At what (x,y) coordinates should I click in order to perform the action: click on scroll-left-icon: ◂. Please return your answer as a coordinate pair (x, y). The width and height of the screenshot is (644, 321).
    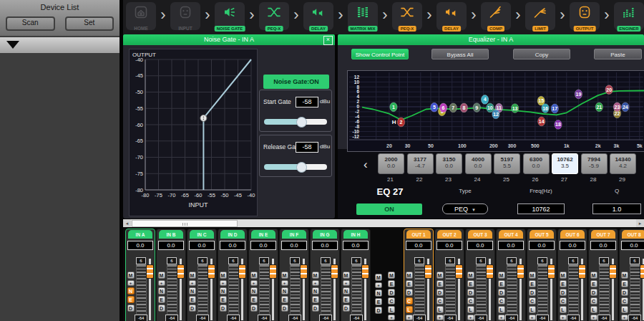
    Looking at the image, I should click on (127, 224).